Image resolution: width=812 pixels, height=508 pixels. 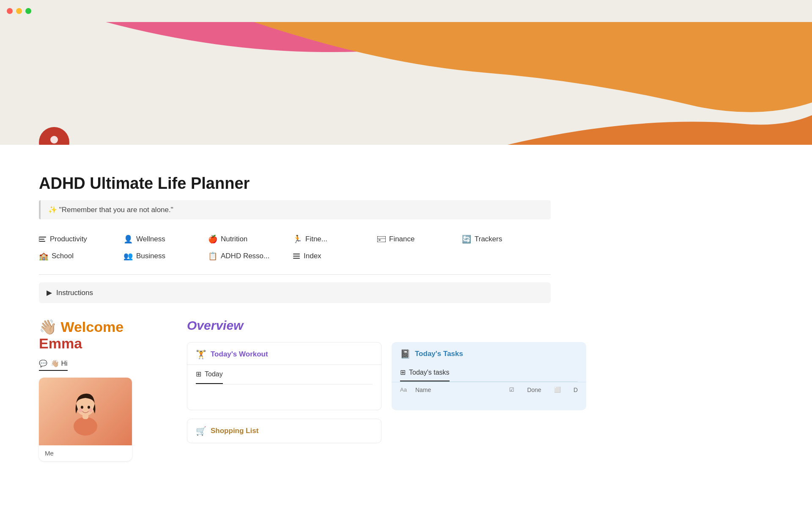 What do you see at coordinates (534, 390) in the screenshot?
I see `col-done: Done` at bounding box center [534, 390].